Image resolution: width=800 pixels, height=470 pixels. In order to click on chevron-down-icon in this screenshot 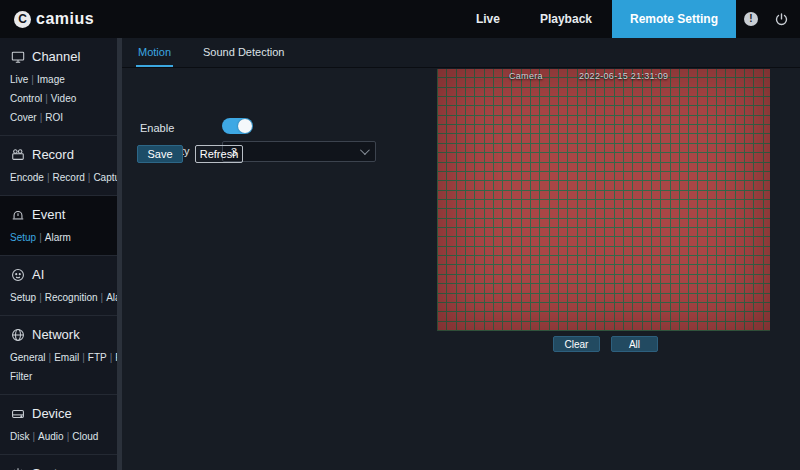, I will do `click(365, 150)`.